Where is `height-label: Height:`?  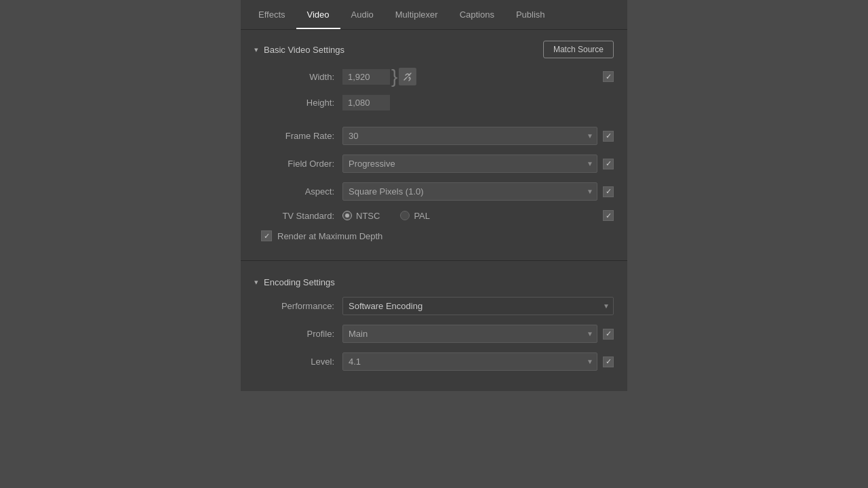
height-label: Height: is located at coordinates (298, 103).